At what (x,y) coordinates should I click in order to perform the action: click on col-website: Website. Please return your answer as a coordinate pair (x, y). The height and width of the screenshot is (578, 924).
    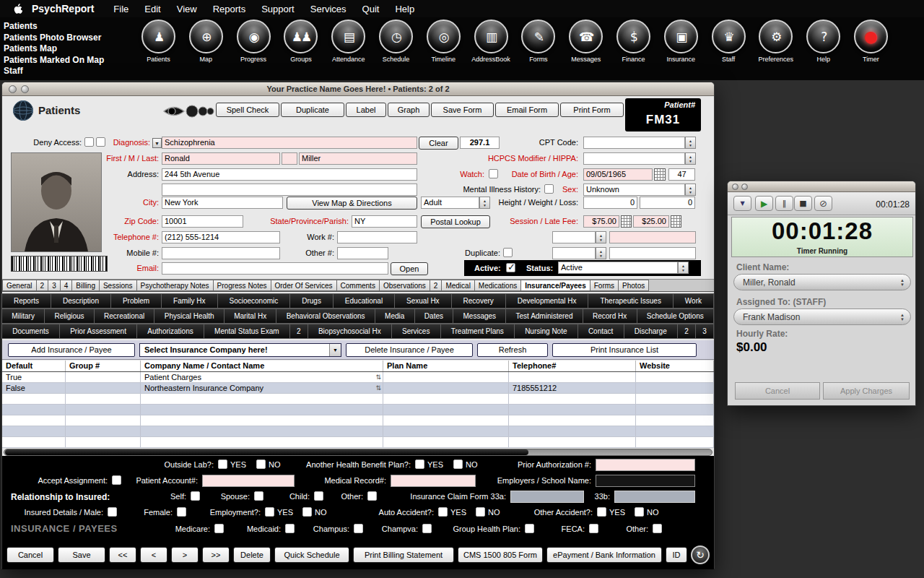
    Looking at the image, I should click on (675, 366).